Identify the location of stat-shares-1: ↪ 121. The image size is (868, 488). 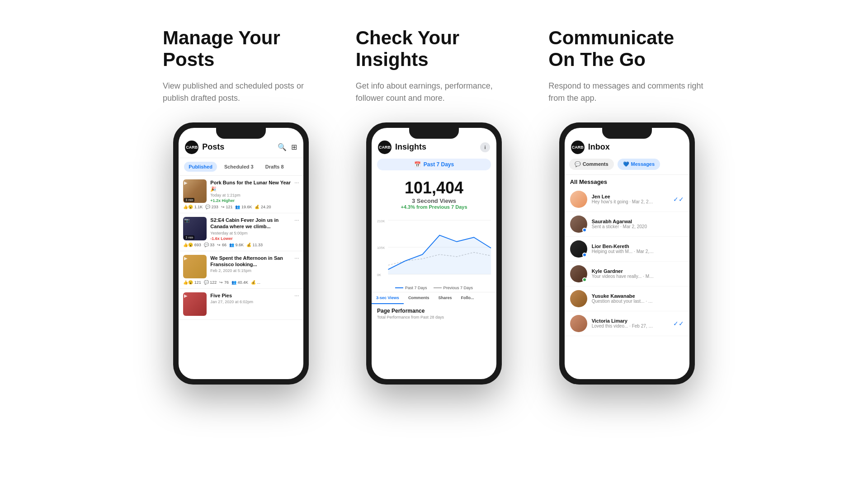
(227, 207).